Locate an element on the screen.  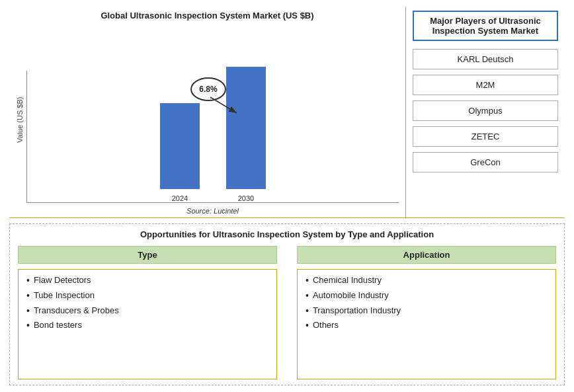
type-item-tube: • Tube Inspection is located at coordinates (147, 296).